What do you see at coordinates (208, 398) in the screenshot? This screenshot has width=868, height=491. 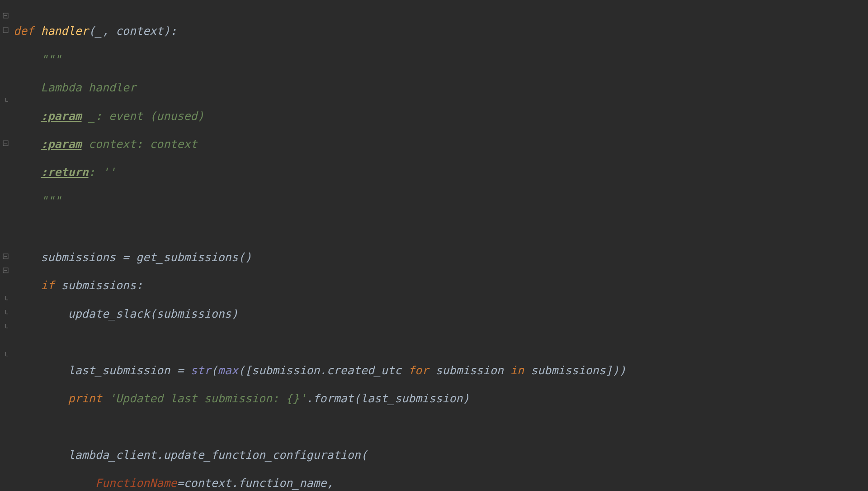 I see `string-literal: 'Updated last submission: {}'` at bounding box center [208, 398].